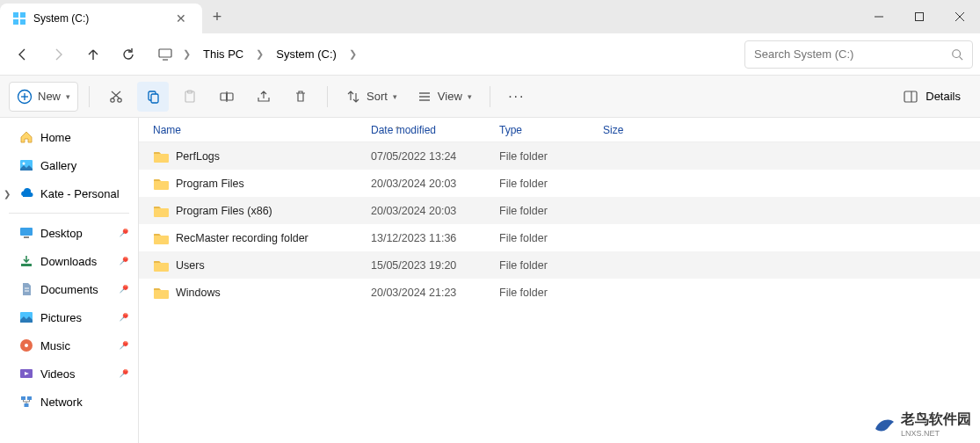 This screenshot has height=443, width=980. What do you see at coordinates (99, 18) in the screenshot?
I see `tab-title: System (C:)` at bounding box center [99, 18].